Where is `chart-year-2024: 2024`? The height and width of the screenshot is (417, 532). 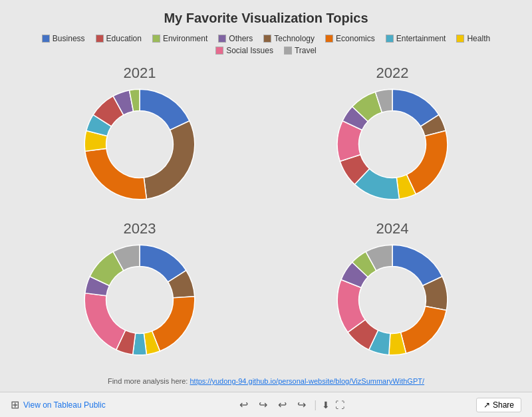
chart-year-2024: 2024 is located at coordinates (392, 229).